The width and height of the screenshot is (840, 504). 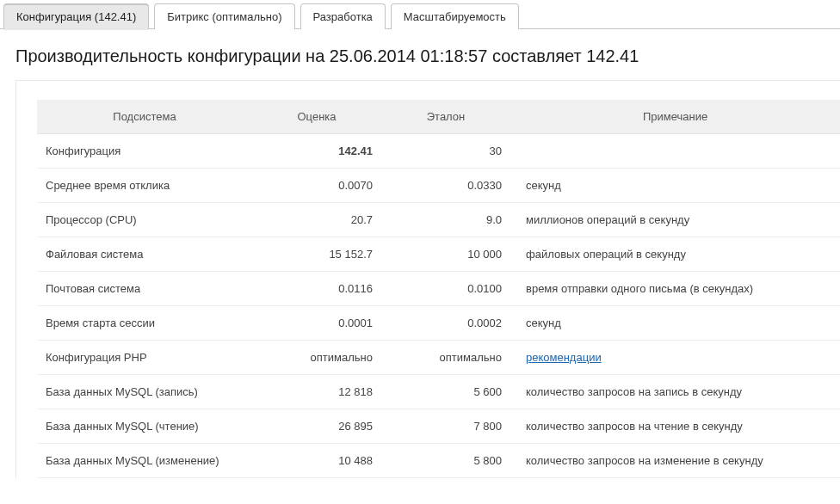 What do you see at coordinates (317, 358) in the screenshot?
I see `cell-score: оптимально` at bounding box center [317, 358].